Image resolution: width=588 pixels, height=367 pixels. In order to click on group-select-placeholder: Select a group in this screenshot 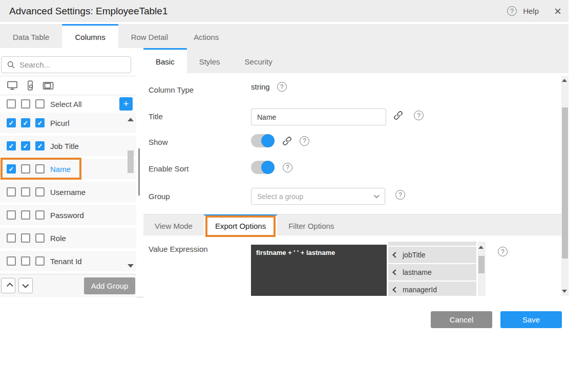, I will do `click(316, 197)`.